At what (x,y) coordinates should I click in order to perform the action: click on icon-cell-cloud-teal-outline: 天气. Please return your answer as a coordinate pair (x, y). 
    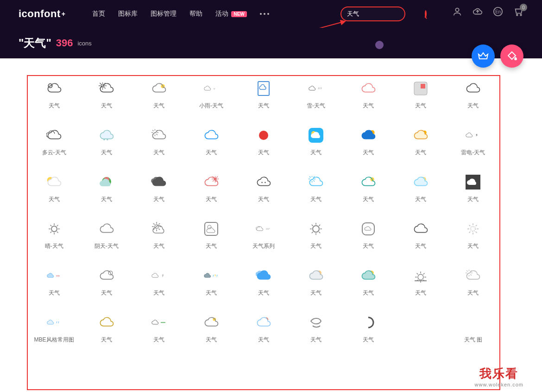
    Looking at the image, I should click on (369, 189).